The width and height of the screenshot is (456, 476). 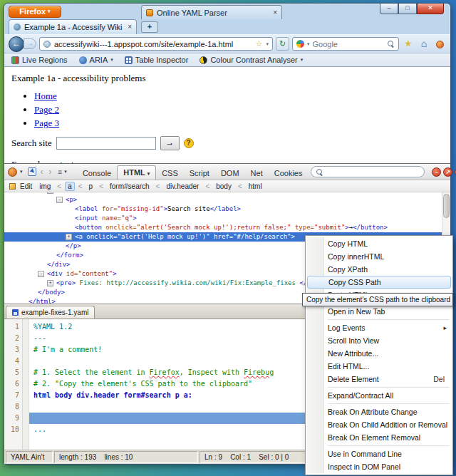 I want to click on firebug-breadcrumb-bar: Edit img<a<p<form#search<div.header<body…, so click(x=227, y=187).